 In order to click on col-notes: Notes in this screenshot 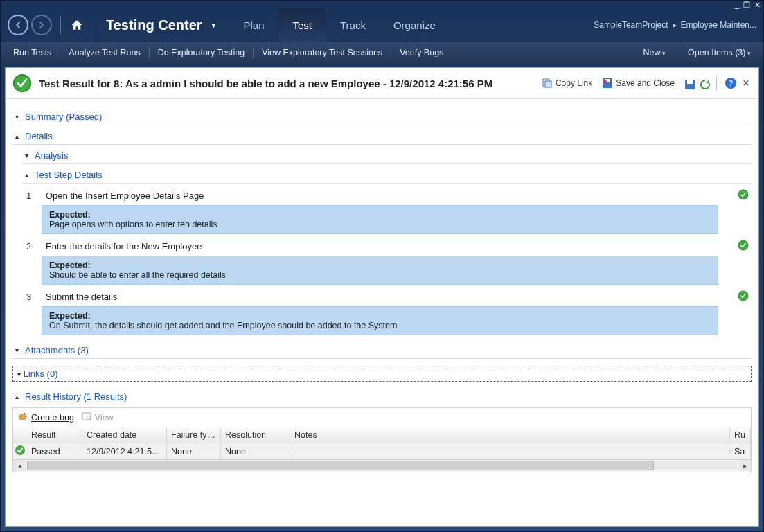, I will do `click(510, 435)`.